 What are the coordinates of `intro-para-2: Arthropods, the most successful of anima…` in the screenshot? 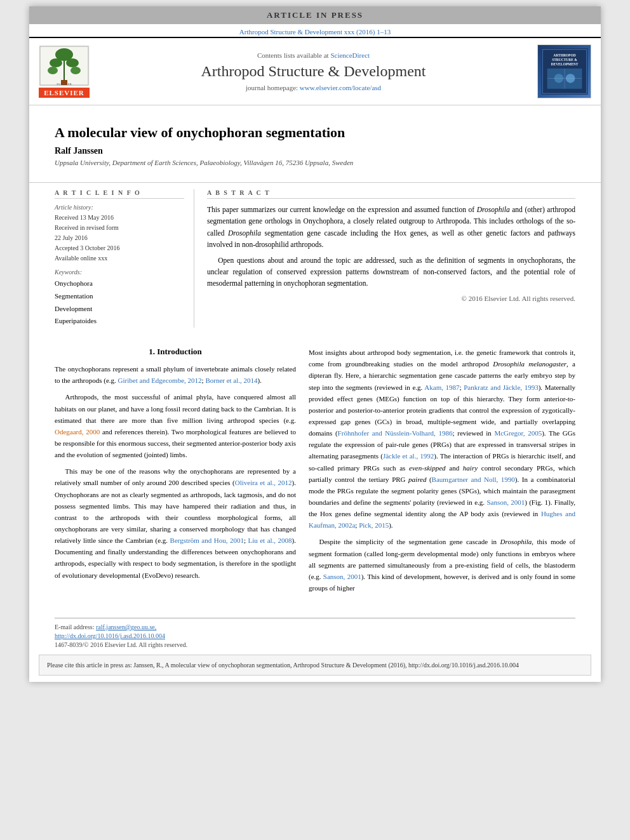 It's located at (175, 425).